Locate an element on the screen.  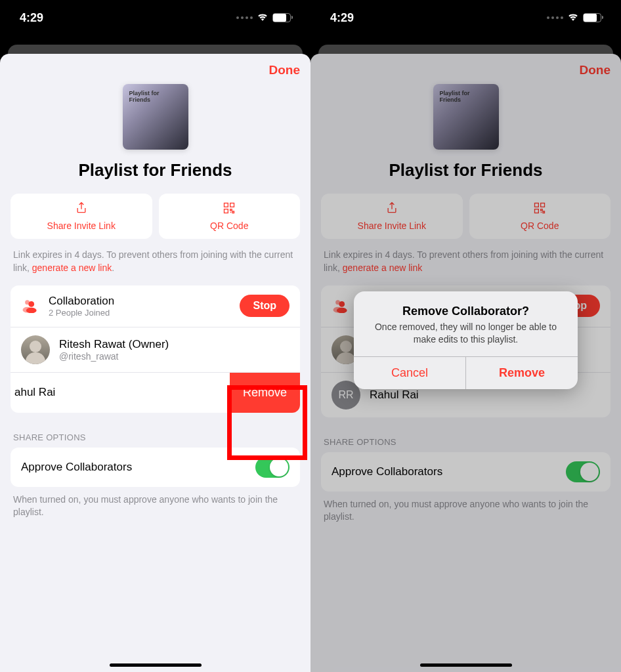
member-row-swiped: ahul Rai Remove is located at coordinates (155, 392).